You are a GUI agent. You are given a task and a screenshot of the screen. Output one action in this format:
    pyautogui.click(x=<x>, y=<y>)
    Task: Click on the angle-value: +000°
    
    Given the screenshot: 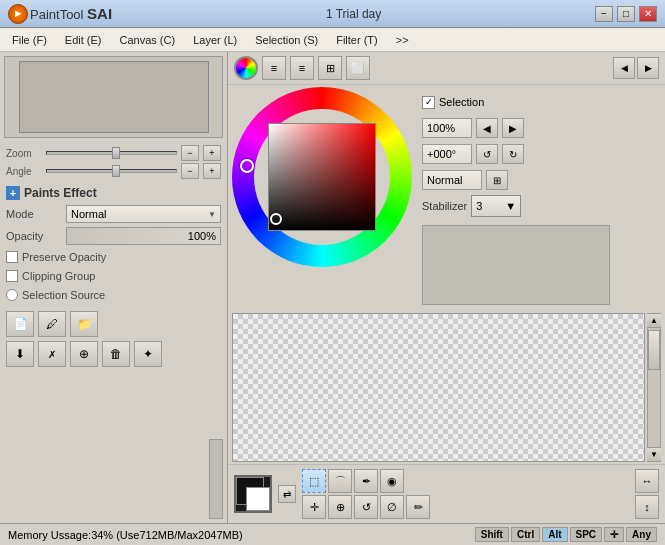 What is the action you would take?
    pyautogui.click(x=447, y=154)
    